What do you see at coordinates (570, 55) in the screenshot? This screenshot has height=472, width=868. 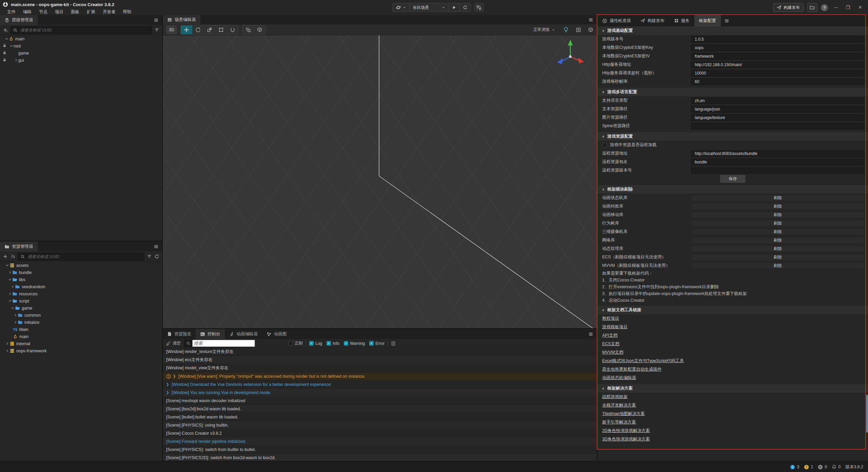 I see `orientation-gizmo` at bounding box center [570, 55].